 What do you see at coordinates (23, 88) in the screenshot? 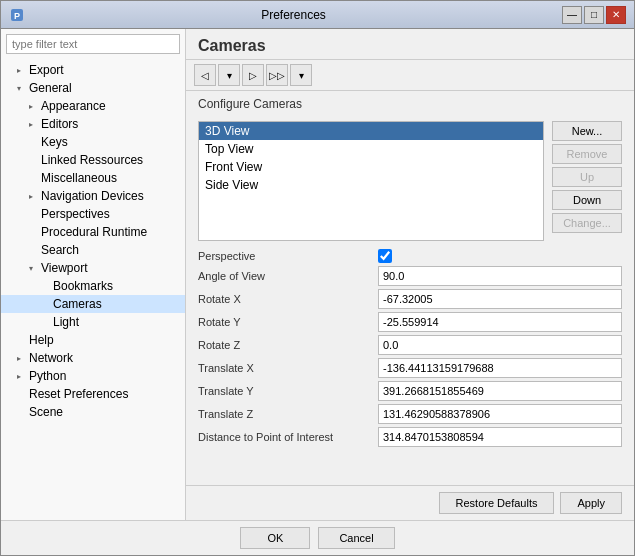
I see `tree-arrow-general` at bounding box center [23, 88].